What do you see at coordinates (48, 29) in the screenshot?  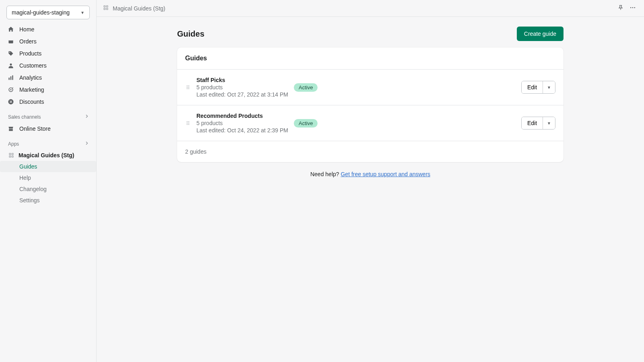 I see `nav-home: Home` at bounding box center [48, 29].